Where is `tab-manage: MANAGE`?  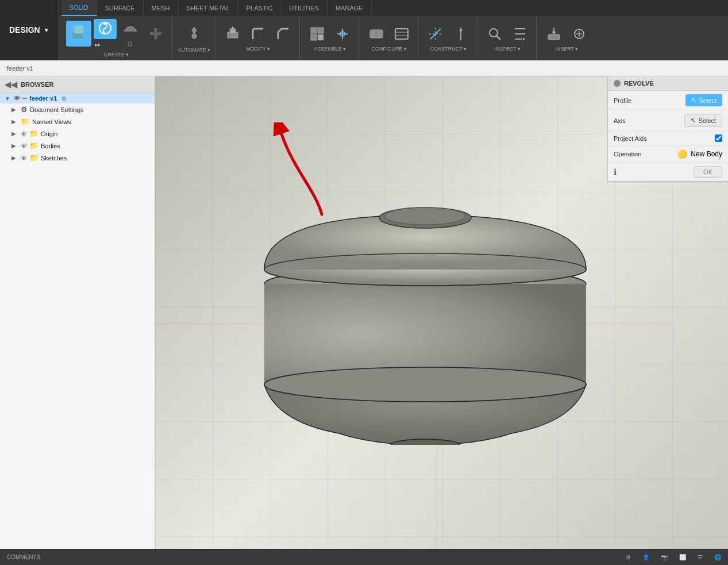 tab-manage: MANAGE is located at coordinates (349, 8).